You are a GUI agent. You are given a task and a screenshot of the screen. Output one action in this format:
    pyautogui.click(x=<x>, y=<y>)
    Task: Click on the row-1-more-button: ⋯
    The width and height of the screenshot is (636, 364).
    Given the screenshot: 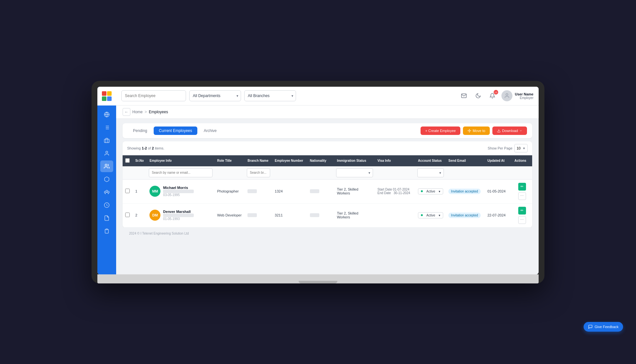 What is the action you would take?
    pyautogui.click(x=522, y=196)
    